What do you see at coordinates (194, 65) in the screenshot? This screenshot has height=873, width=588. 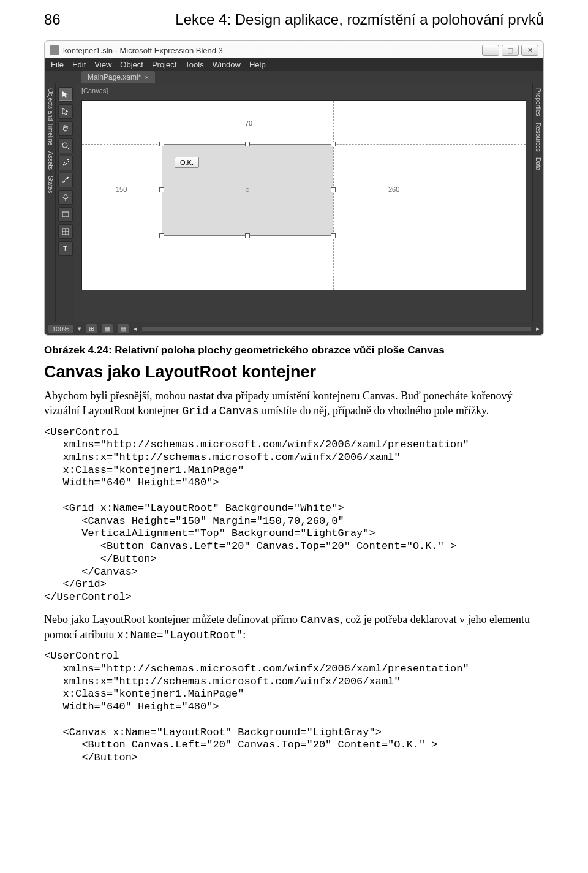 I see `menu-tools: Tools` at bounding box center [194, 65].